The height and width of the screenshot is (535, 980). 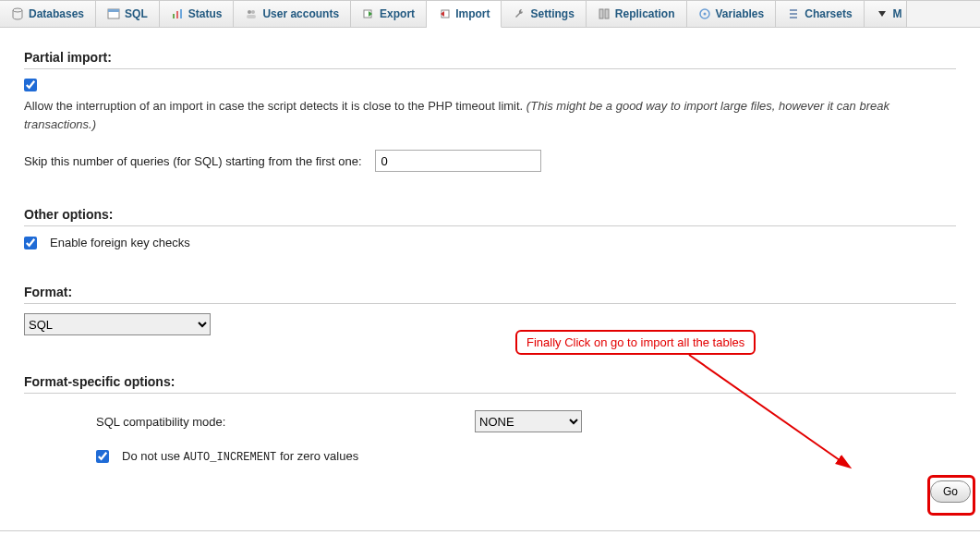 I want to click on tab-charsets: Charsets, so click(x=820, y=14).